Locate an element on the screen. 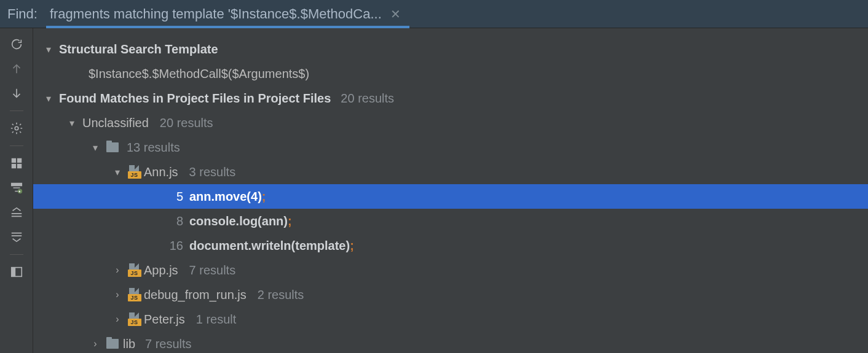 The image size is (868, 353). match-code: ann.move(4) is located at coordinates (226, 196).